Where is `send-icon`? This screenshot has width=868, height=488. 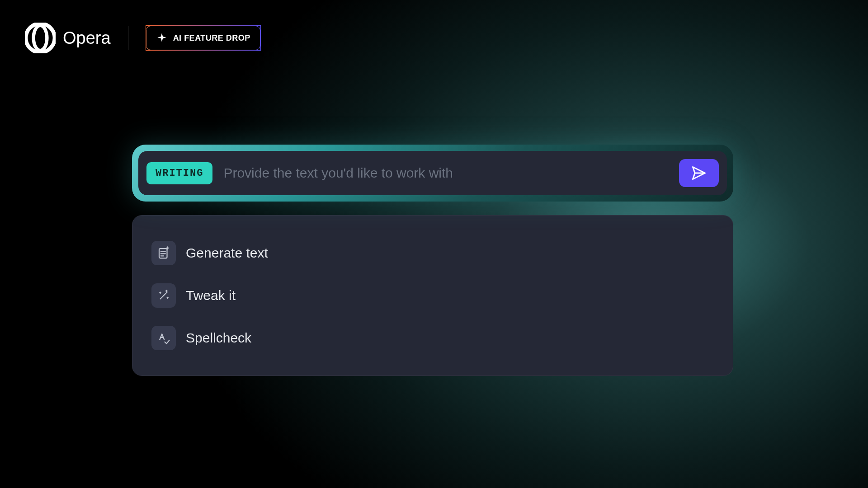
send-icon is located at coordinates (699, 173).